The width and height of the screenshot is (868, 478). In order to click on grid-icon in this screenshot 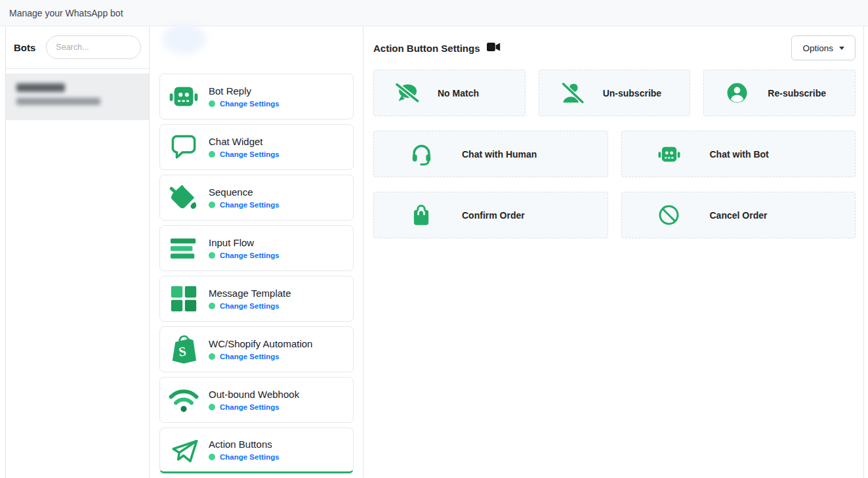, I will do `click(184, 299)`.